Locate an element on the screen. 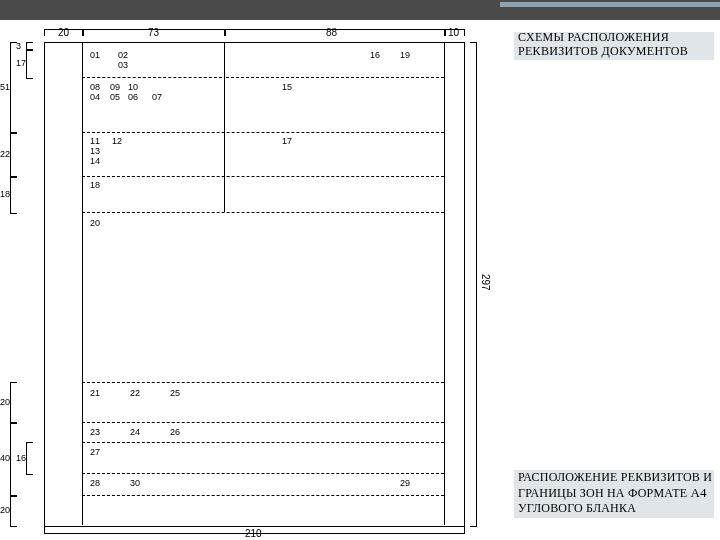 Image resolution: width=720 pixels, height=540 pixels. req-15: 15 is located at coordinates (287, 87).